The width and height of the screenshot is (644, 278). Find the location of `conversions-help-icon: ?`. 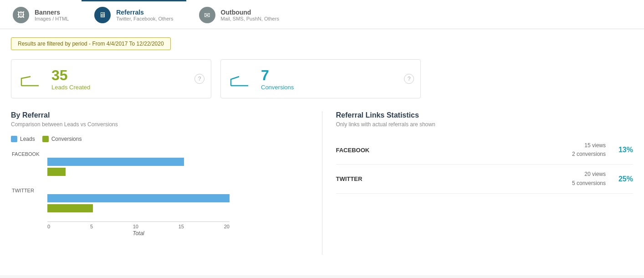

conversions-help-icon: ? is located at coordinates (409, 79).